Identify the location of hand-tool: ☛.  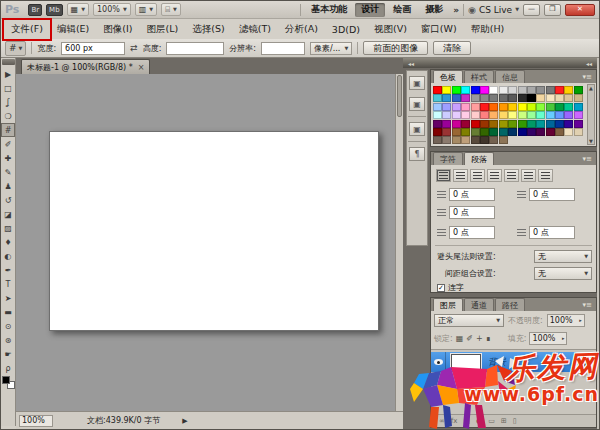
(8, 354).